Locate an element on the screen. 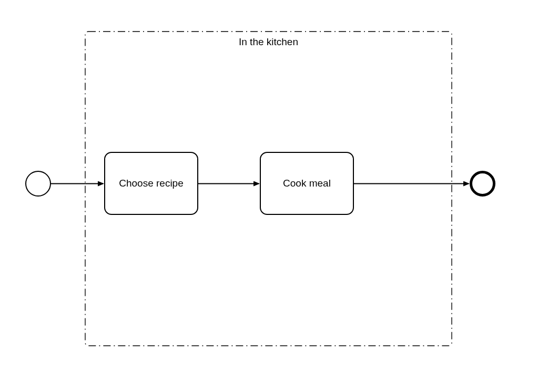 The width and height of the screenshot is (548, 392). task-choose-recipe: Choose recipe is located at coordinates (151, 183).